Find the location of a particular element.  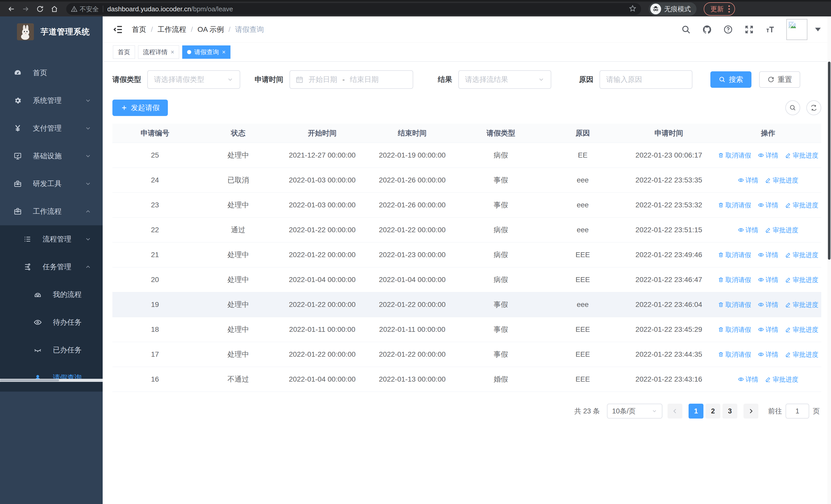

action-label: 详情 is located at coordinates (772, 355).